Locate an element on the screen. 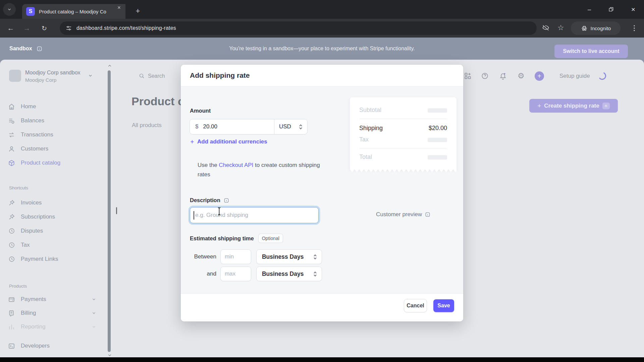 This screenshot has height=362, width=644. account-avatar is located at coordinates (15, 76).